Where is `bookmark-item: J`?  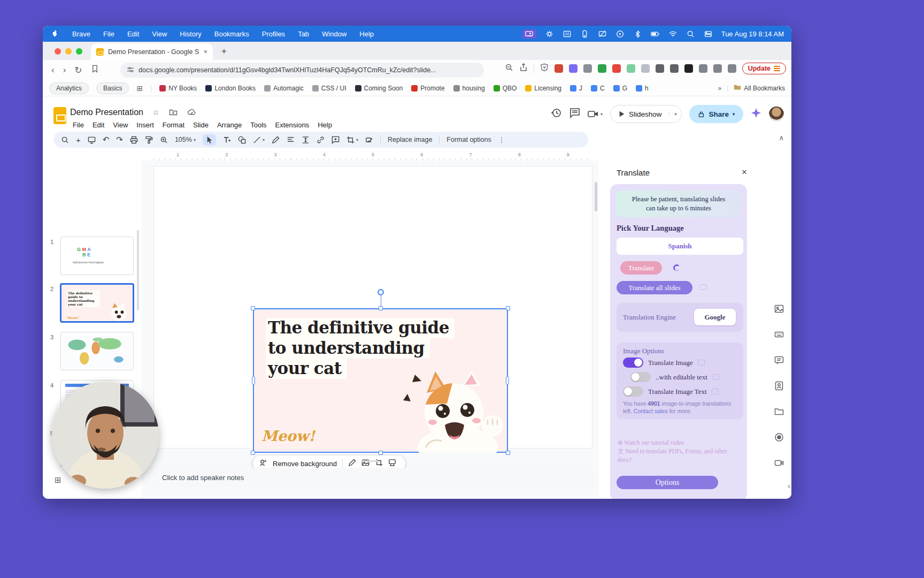 bookmark-item: J is located at coordinates (576, 88).